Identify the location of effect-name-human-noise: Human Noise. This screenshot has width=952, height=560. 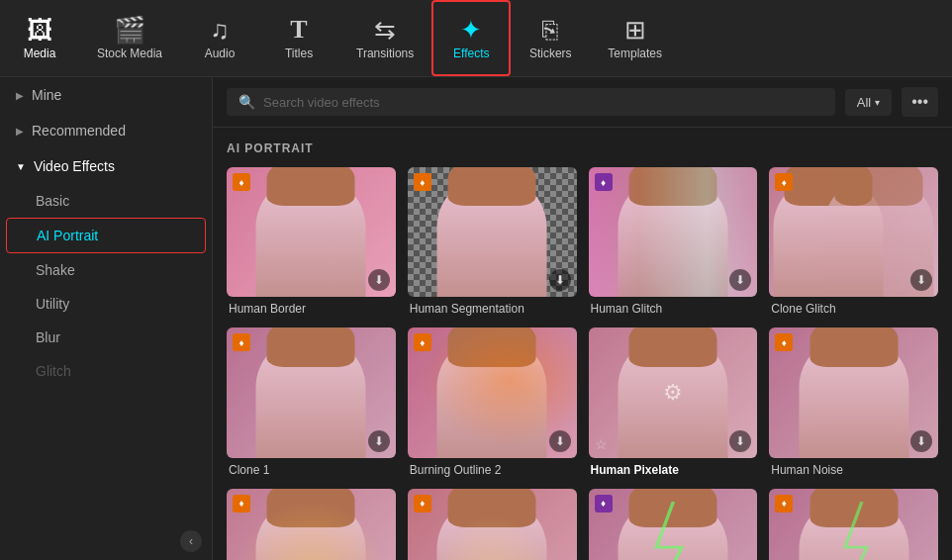
(853, 470).